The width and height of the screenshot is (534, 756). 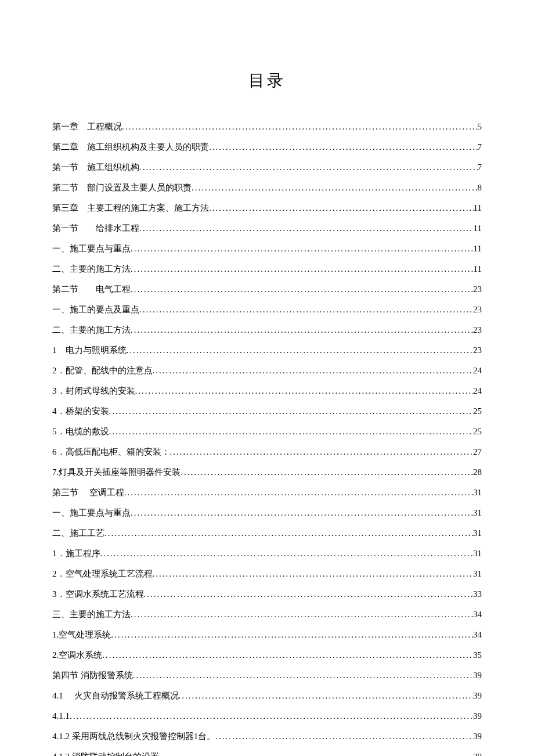 What do you see at coordinates (267, 553) in the screenshot?
I see `toc-entry: 1．施工程序31` at bounding box center [267, 553].